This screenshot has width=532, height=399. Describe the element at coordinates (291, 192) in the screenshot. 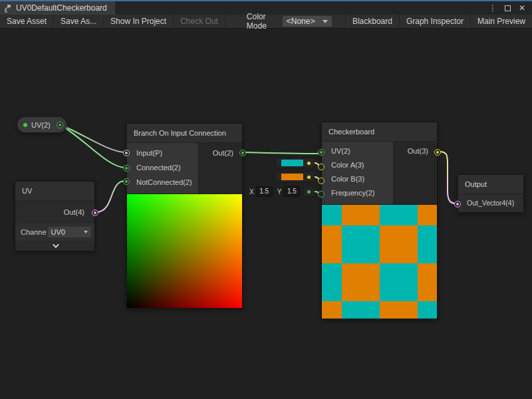

I see `frequency-y-field: 1.5` at that location.